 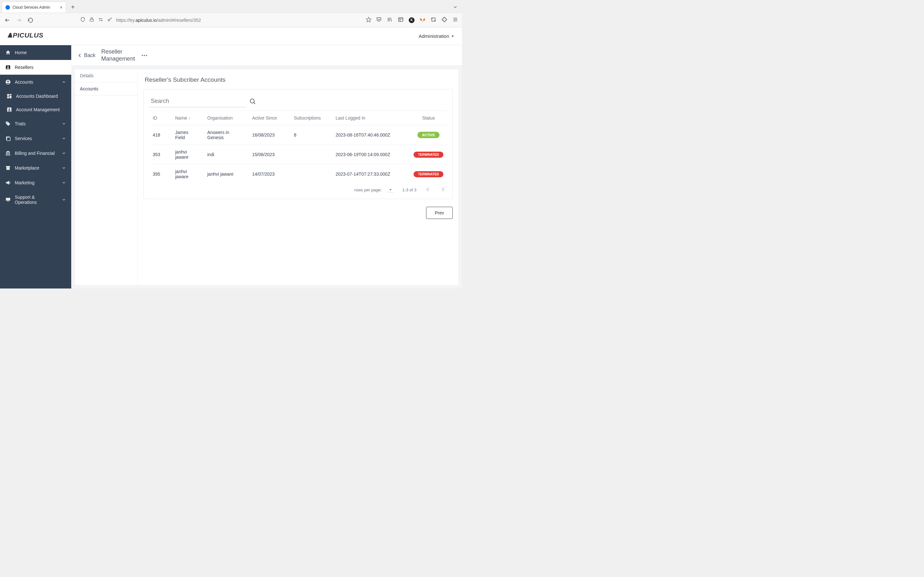 I want to click on search-input, so click(x=198, y=101).